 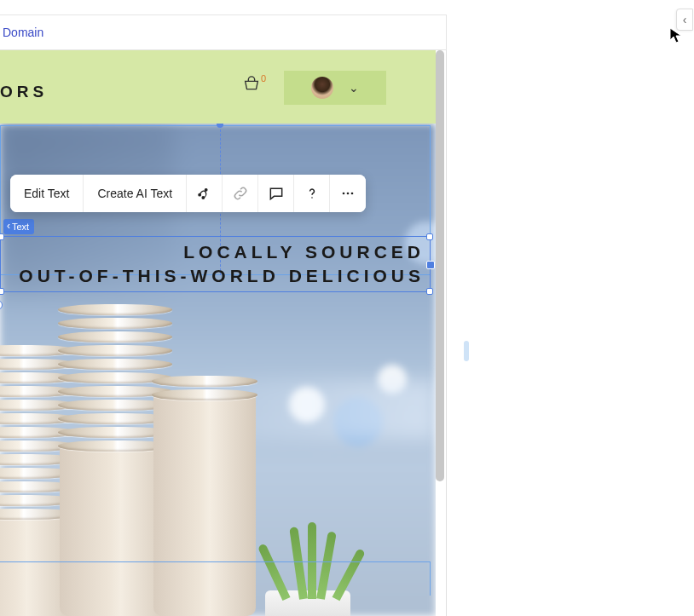 What do you see at coordinates (335, 88) in the screenshot?
I see `member-login-button: ⌄` at bounding box center [335, 88].